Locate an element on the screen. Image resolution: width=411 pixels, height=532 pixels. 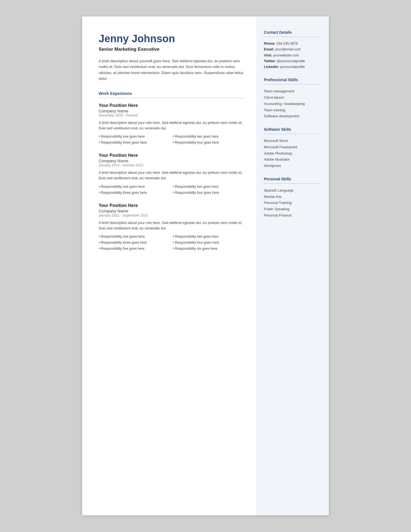
pers-skill-5: Personal Finance is located at coordinates (293, 215).